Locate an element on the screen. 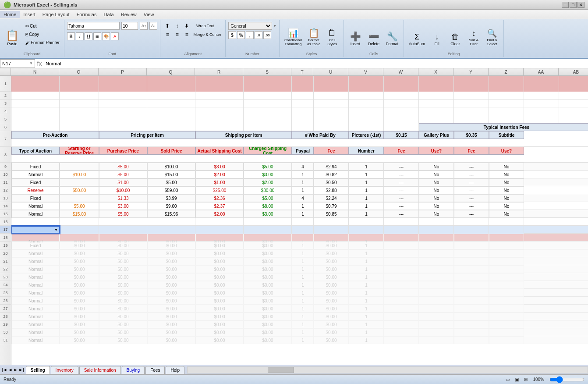 The width and height of the screenshot is (588, 384). tab-inventory: Inventory is located at coordinates (65, 370).